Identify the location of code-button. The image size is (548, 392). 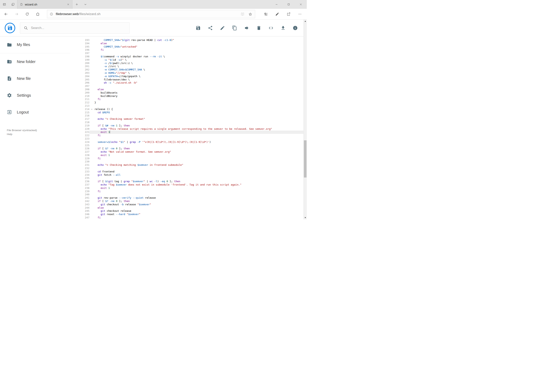
(271, 28).